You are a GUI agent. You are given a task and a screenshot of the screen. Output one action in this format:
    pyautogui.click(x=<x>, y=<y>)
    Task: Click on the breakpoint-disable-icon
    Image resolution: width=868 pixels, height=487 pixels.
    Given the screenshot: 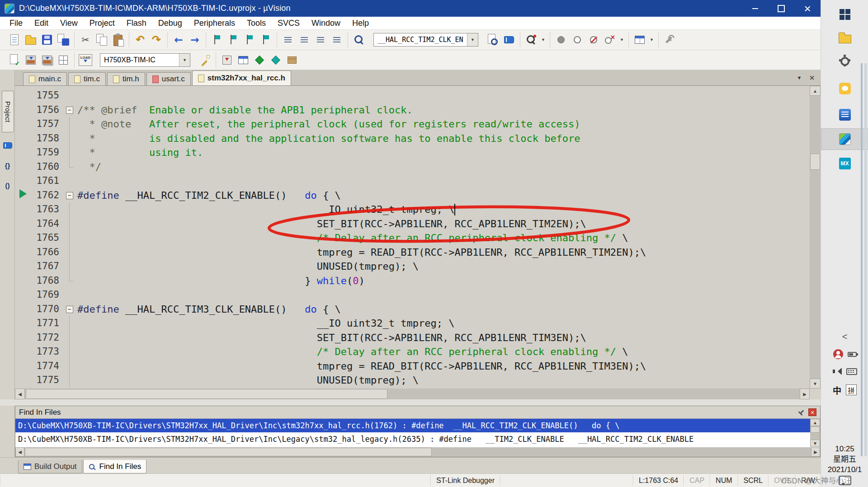 What is the action you would take?
    pyautogui.click(x=594, y=40)
    